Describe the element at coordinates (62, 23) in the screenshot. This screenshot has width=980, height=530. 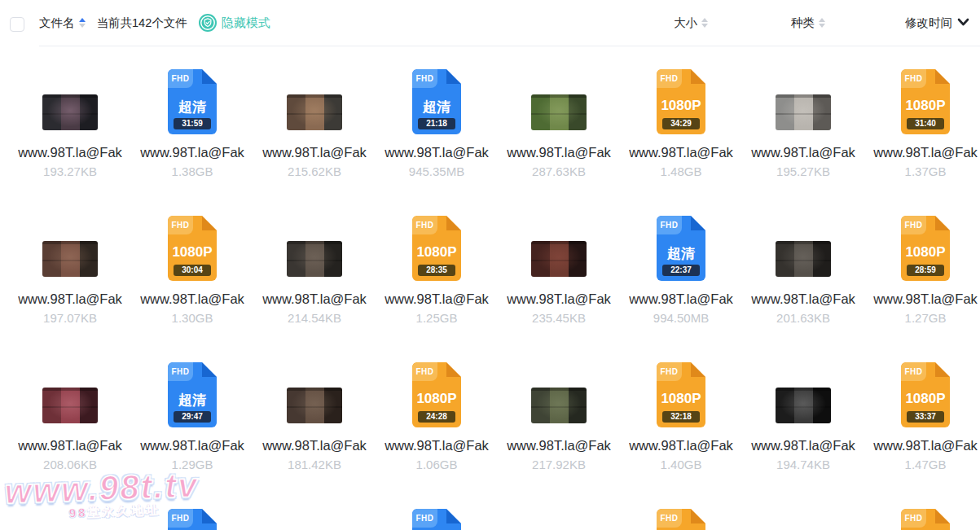
I see `sort-by-filename: 文件名` at that location.